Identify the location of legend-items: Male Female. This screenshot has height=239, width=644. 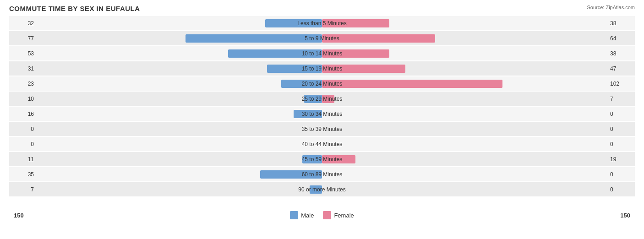
(322, 215).